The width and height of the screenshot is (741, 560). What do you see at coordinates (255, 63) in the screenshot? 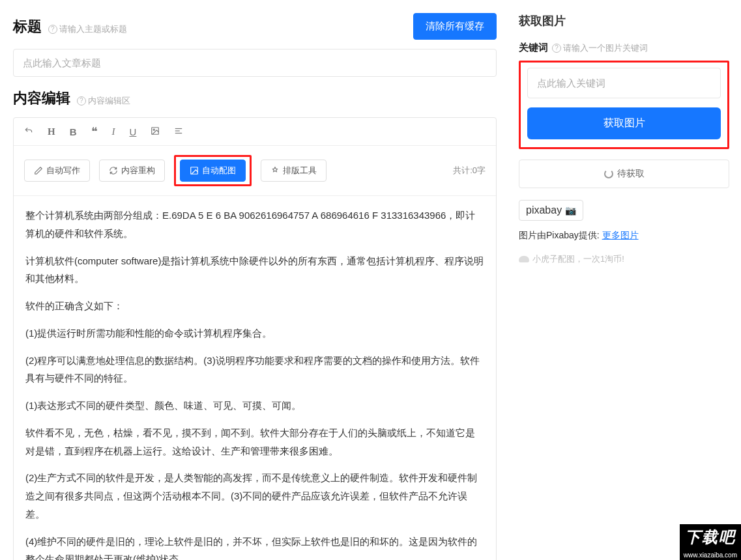
I see `article-title-input` at bounding box center [255, 63].